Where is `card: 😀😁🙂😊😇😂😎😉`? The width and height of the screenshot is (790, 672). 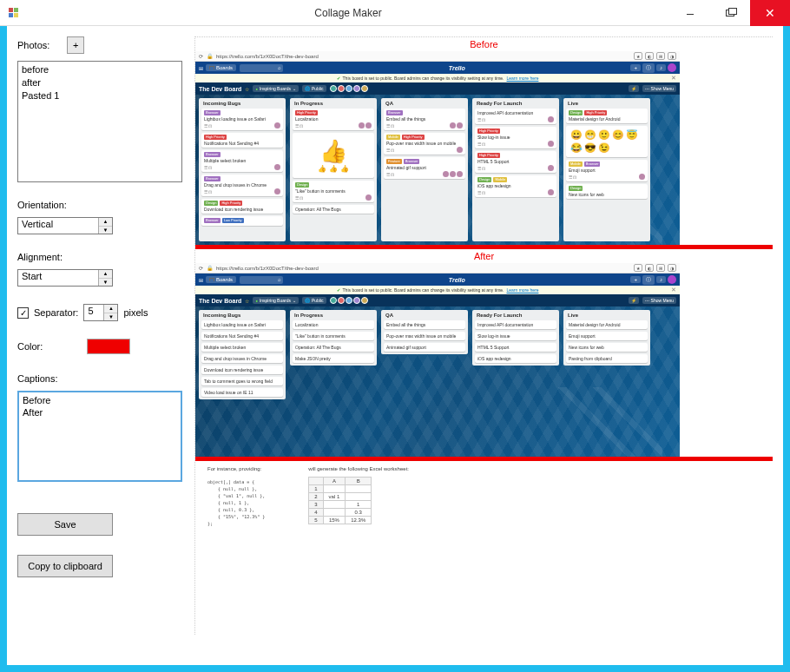 card: 😀😁🙂😊😇😂😎😉 is located at coordinates (607, 142).